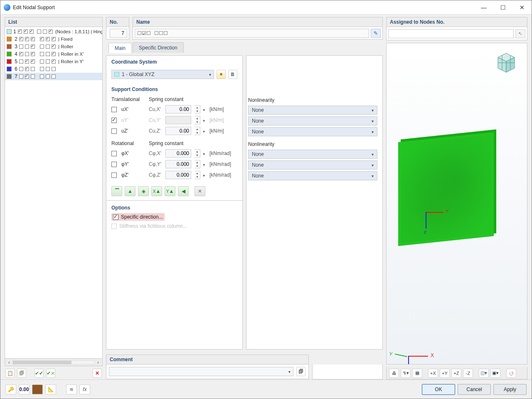 Image resolution: width=532 pixels, height=399 pixels. What do you see at coordinates (138, 217) in the screenshot?
I see `option-specific-direction: Specific direction...` at bounding box center [138, 217].